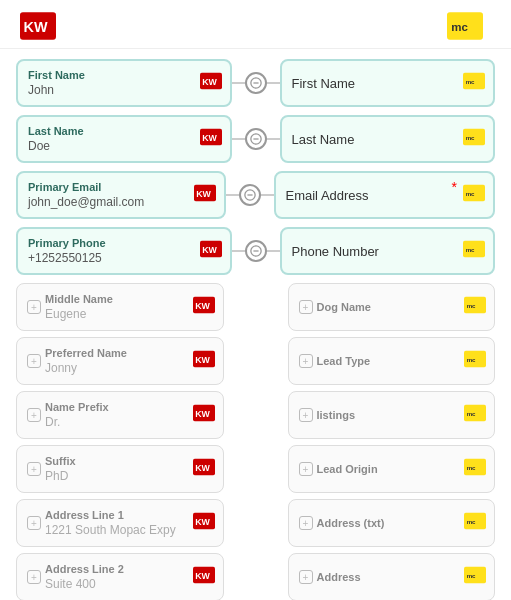 The image size is (511, 600). Describe the element at coordinates (120, 415) in the screenshot. I see `unmapped-left-2: + Name Prefix Dr. KW` at that location.